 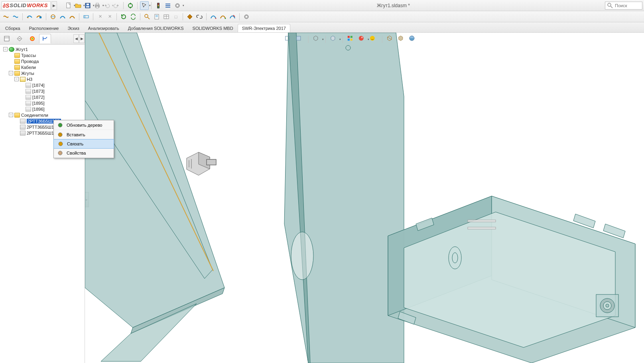 I want to click on tree-folder-connectors: −Соединители, so click(x=46, y=115).